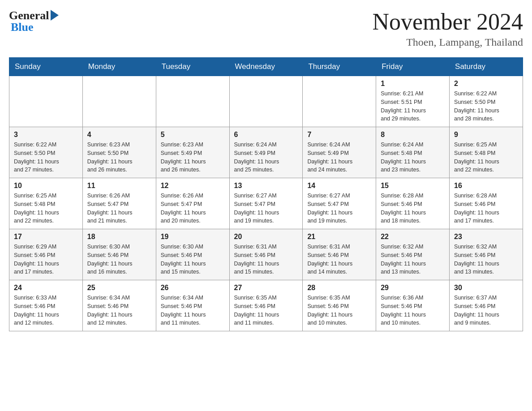 The height and width of the screenshot is (411, 532). Describe the element at coordinates (46, 260) in the screenshot. I see `day-info: Sunrise: 6:29 AM Sunset: 5:46 PM Dayligh…` at that location.